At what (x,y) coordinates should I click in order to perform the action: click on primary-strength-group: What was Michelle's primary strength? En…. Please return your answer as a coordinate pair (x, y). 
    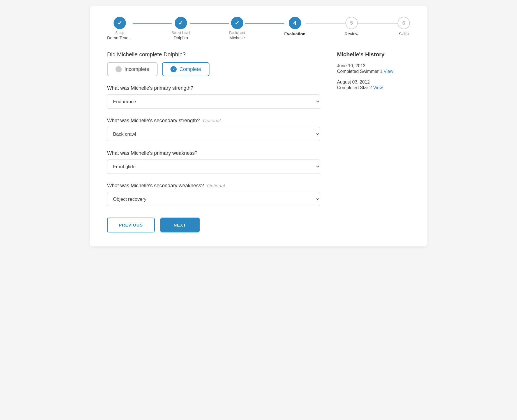
    Looking at the image, I should click on (214, 97).